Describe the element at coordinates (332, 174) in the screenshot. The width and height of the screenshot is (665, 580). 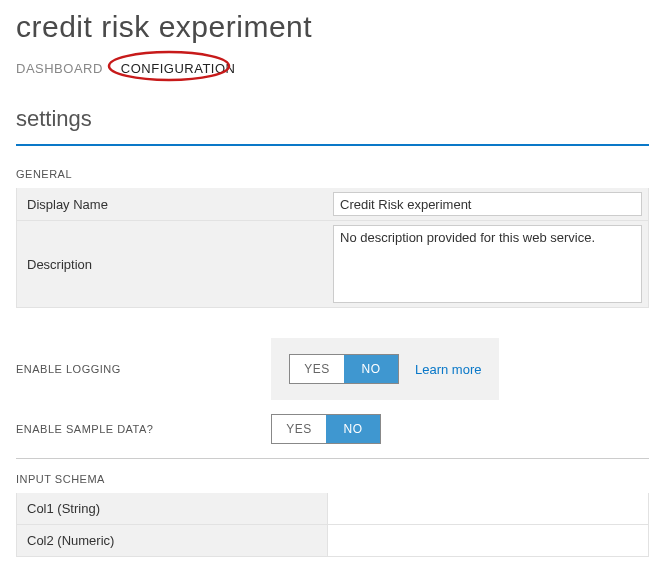
I see `group-label-general: GENERAL` at that location.